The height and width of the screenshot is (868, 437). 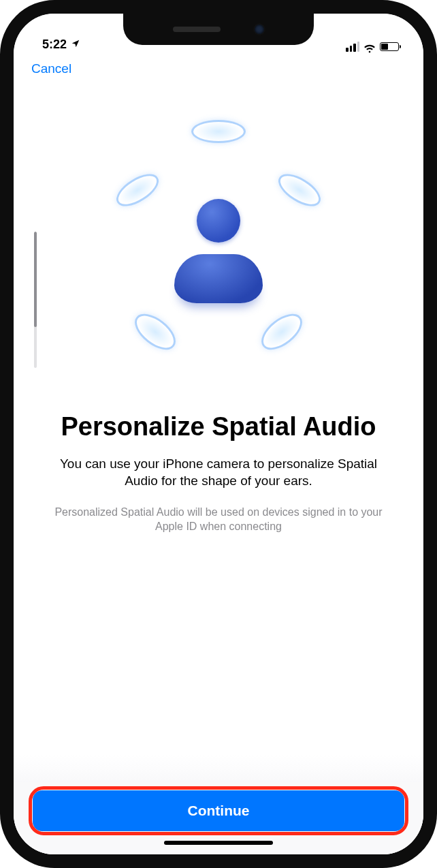 What do you see at coordinates (353, 46) in the screenshot?
I see `cellular-signal-icon` at bounding box center [353, 46].